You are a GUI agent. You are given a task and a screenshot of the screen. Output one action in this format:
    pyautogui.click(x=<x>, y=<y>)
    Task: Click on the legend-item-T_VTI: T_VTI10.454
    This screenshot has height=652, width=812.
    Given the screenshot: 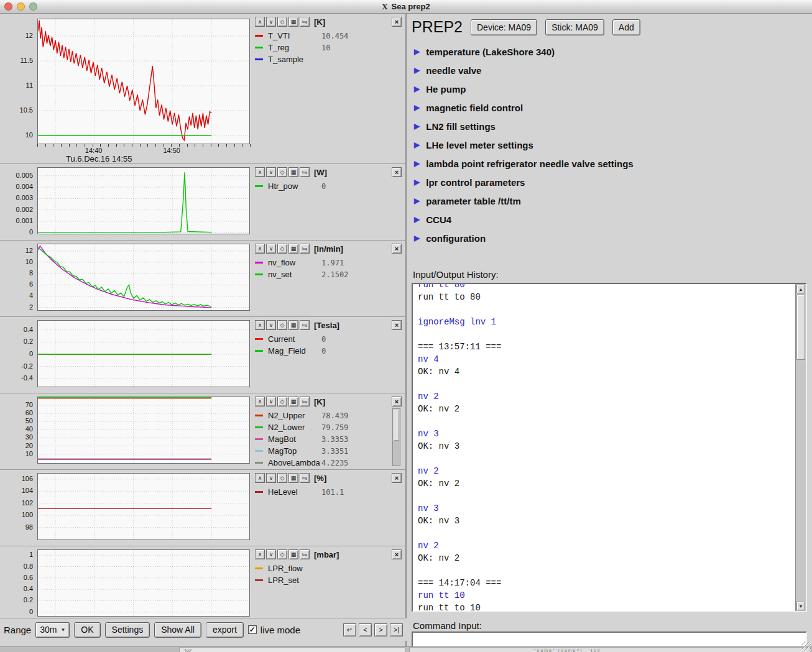 What is the action you would take?
    pyautogui.click(x=330, y=36)
    